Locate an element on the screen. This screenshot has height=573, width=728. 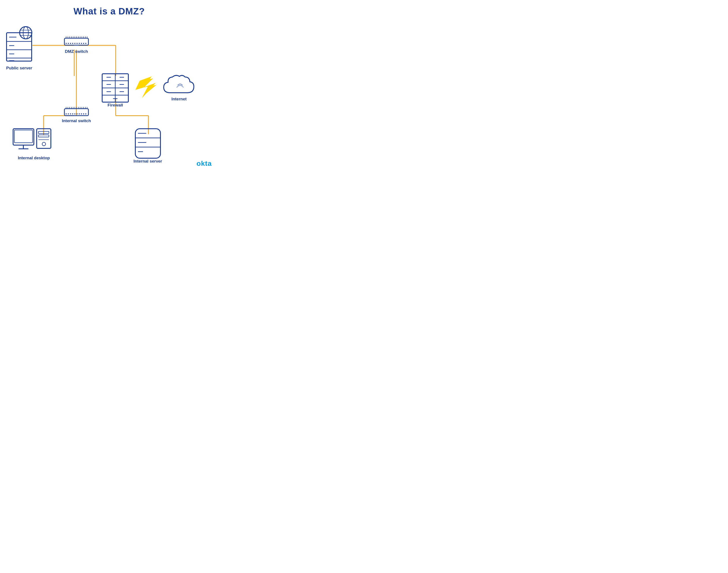
public-server-icon is located at coordinates (19, 44).